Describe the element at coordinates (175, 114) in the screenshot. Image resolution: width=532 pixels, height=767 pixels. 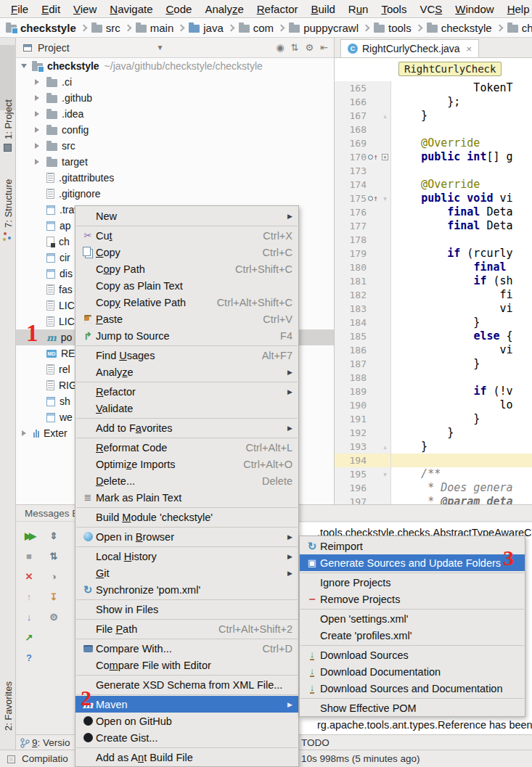
I see `tree-item-idea: .idea` at that location.